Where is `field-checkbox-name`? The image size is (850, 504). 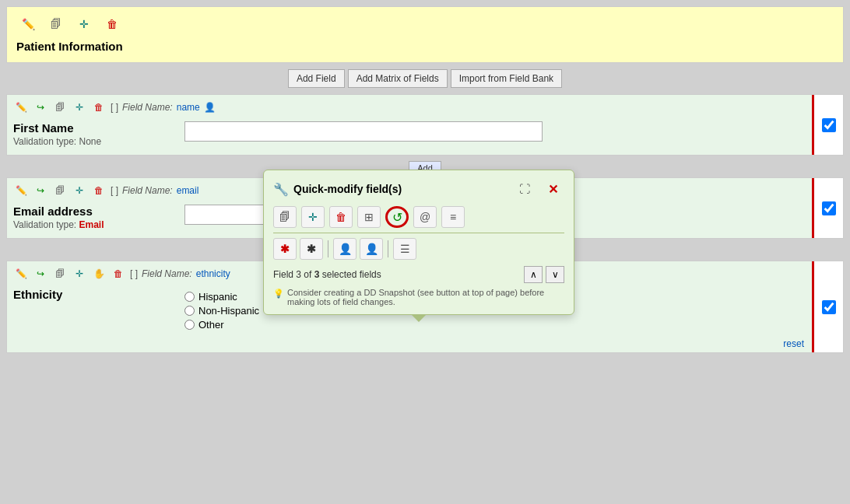 field-checkbox-name is located at coordinates (827, 124).